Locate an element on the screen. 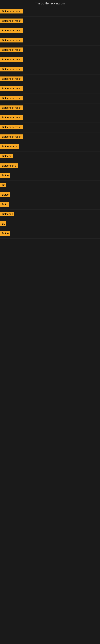  list-item: Bottleneck re is located at coordinates (50, 147).